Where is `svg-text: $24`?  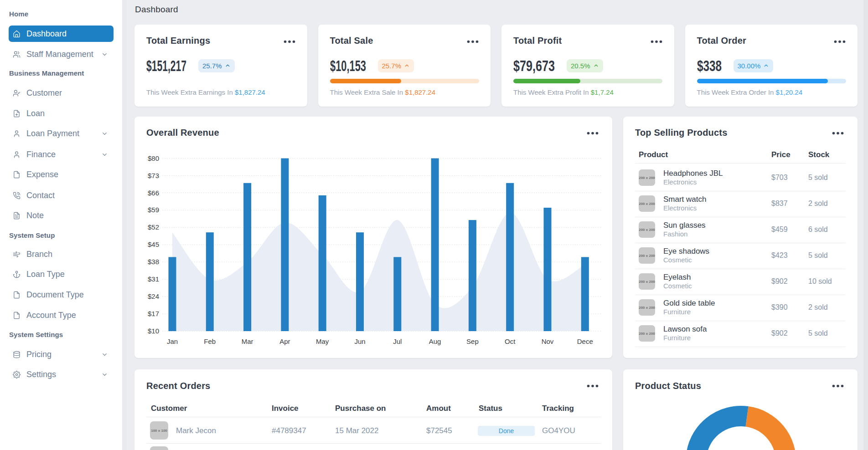 svg-text: $24 is located at coordinates (153, 296).